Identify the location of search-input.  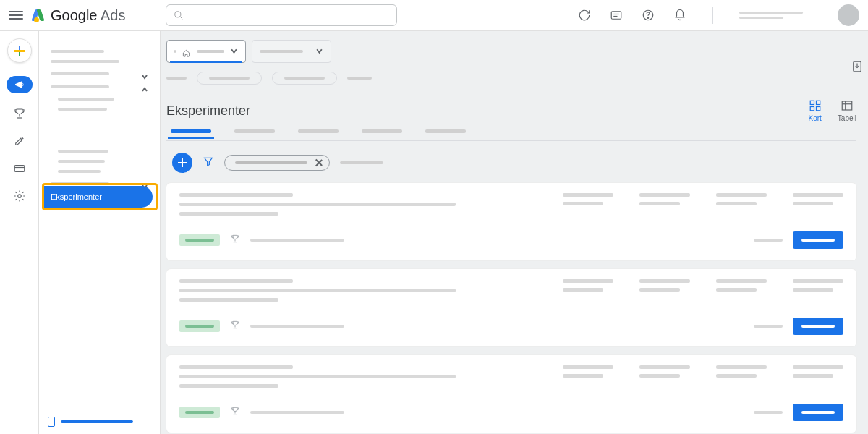
(281, 15).